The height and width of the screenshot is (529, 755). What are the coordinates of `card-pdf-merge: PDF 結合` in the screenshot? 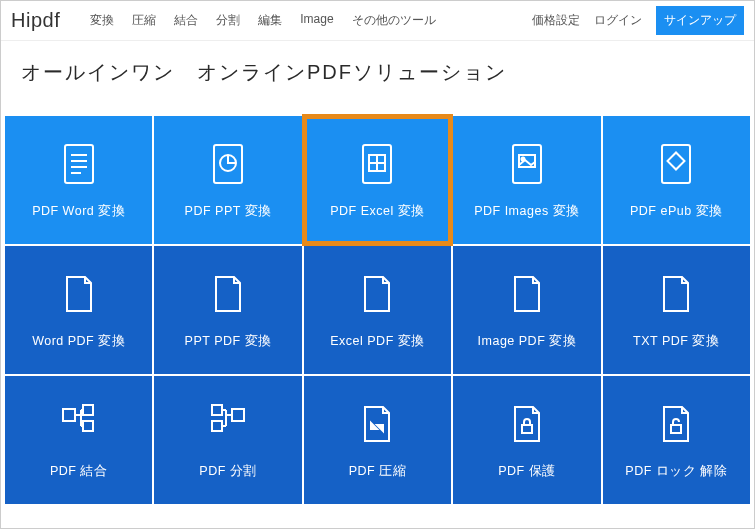 It's located at (78, 440).